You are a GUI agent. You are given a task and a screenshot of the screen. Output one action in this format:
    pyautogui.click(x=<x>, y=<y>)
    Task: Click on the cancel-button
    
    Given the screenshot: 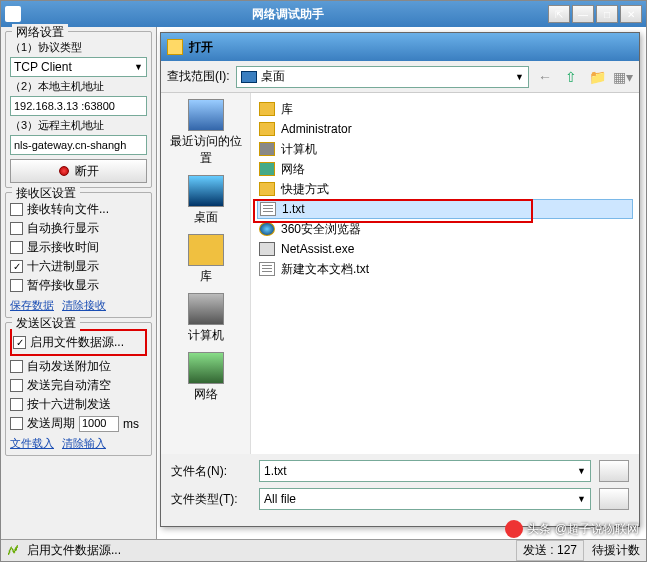 What is the action you would take?
    pyautogui.click(x=614, y=499)
    